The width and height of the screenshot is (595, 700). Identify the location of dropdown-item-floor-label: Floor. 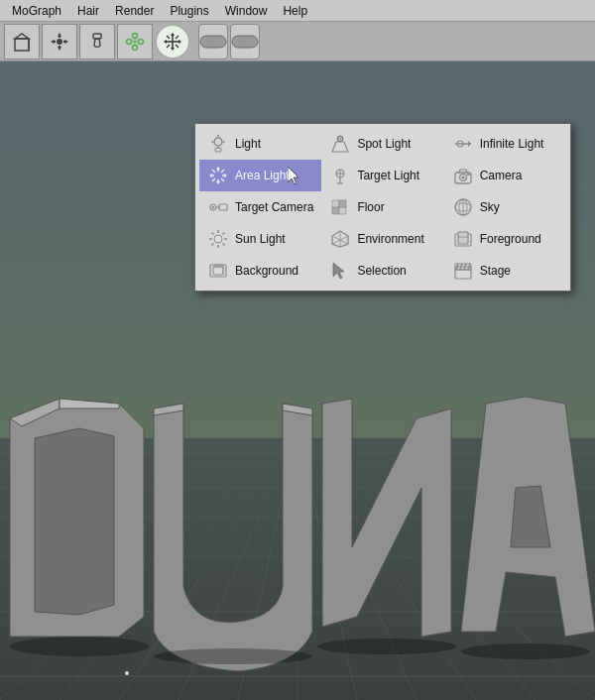
(371, 207).